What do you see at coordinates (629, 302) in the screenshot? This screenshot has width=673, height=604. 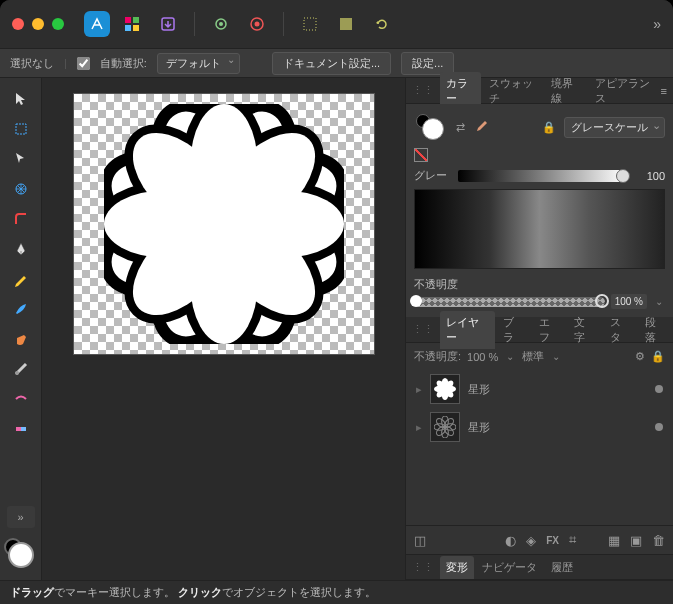 I see `opacity-value: 100 %` at bounding box center [629, 302].